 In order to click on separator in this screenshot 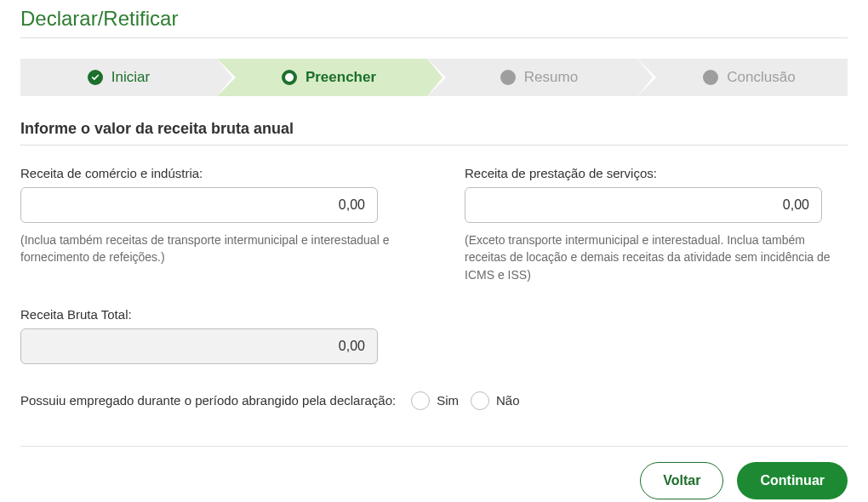, I will do `click(434, 446)`.